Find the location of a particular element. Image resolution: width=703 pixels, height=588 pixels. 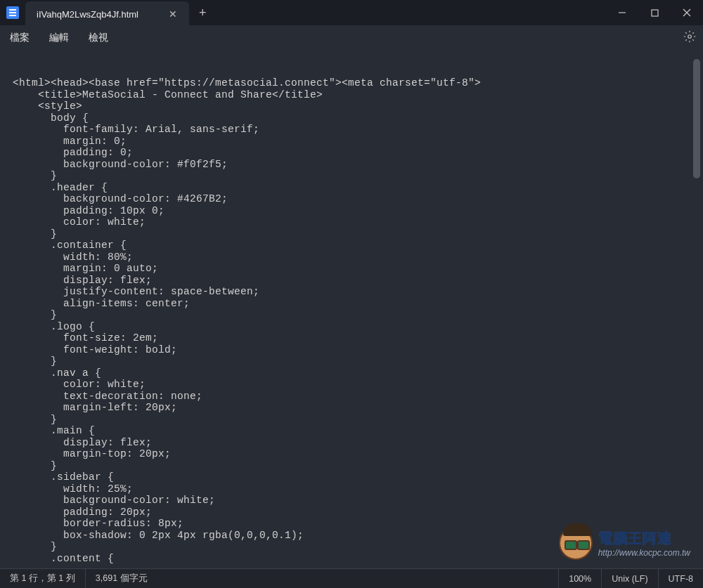

titlebar: iIVahqM2LwsZqb4Jf.html ✕ + is located at coordinates (352, 13).